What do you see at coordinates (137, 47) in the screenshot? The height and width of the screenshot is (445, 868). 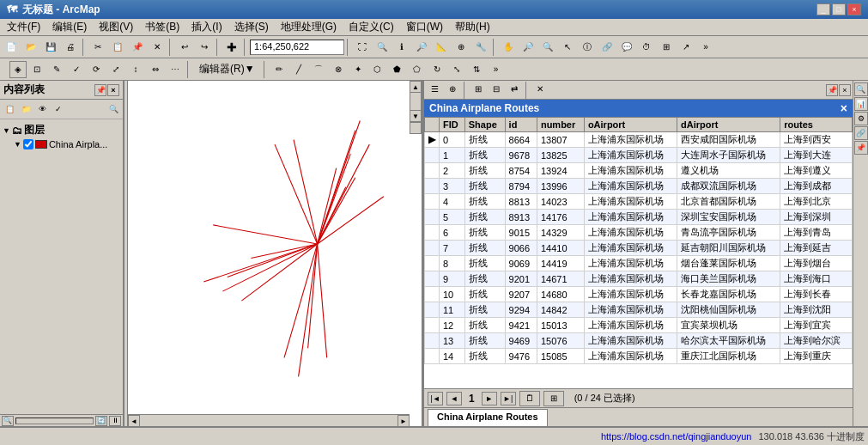 I see `paste-button: 📌` at bounding box center [137, 47].